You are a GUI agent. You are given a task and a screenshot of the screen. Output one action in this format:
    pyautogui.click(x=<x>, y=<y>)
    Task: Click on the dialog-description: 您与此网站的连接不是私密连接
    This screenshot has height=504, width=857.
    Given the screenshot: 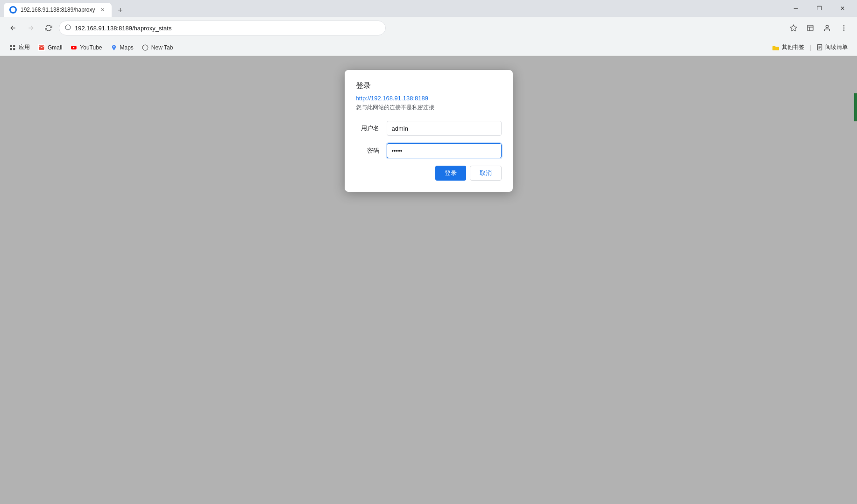 What is the action you would take?
    pyautogui.click(x=429, y=107)
    